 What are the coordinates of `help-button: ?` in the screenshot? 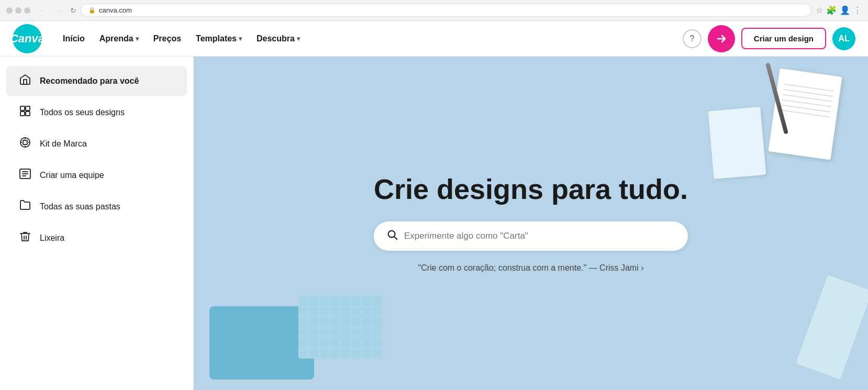 It's located at (692, 39).